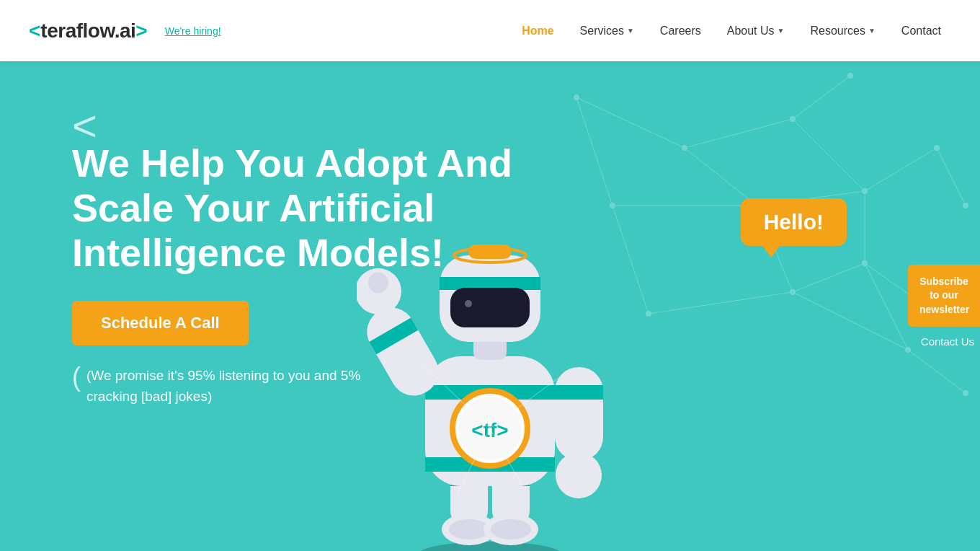 The width and height of the screenshot is (980, 551). Describe the element at coordinates (538, 31) in the screenshot. I see `nav-home: Home` at that location.